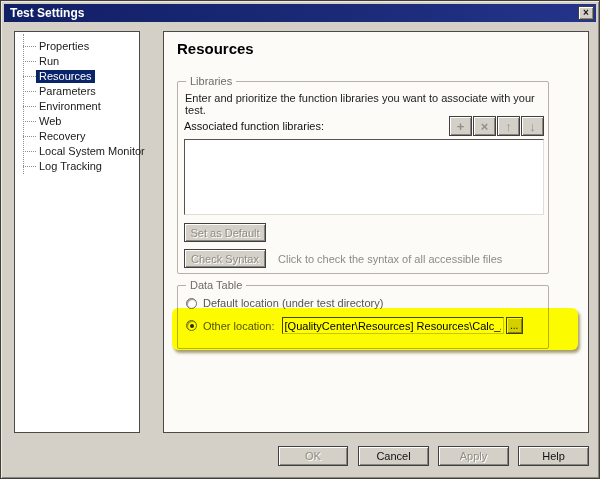  I want to click on sidebar-item-properties: Properties, so click(77, 46).